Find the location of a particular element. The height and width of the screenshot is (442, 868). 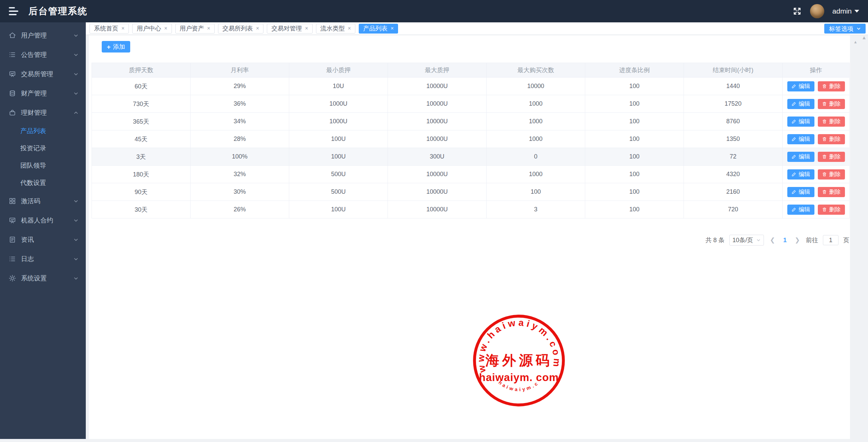

page-number: 1 is located at coordinates (785, 240).